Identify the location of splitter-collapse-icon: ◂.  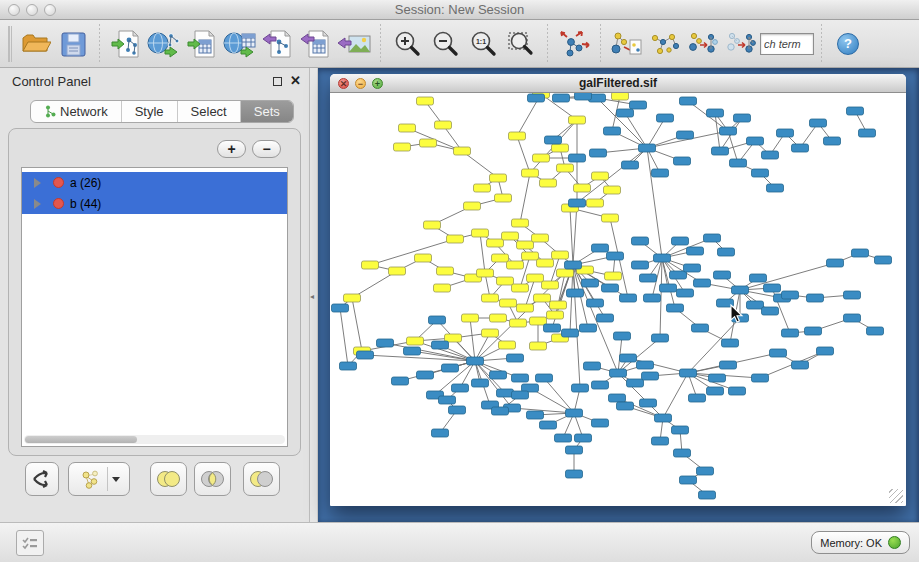
(312, 296).